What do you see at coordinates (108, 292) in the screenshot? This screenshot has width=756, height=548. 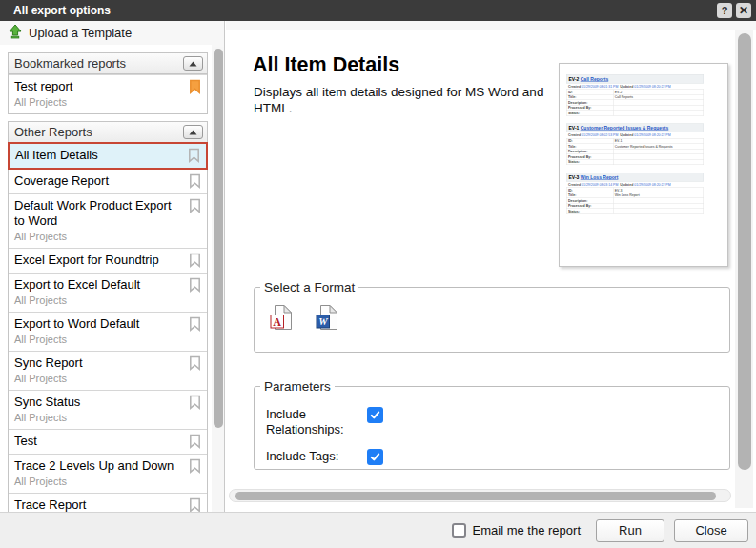 I see `report-list-item: Export to Excel DefaultAll Projects` at bounding box center [108, 292].